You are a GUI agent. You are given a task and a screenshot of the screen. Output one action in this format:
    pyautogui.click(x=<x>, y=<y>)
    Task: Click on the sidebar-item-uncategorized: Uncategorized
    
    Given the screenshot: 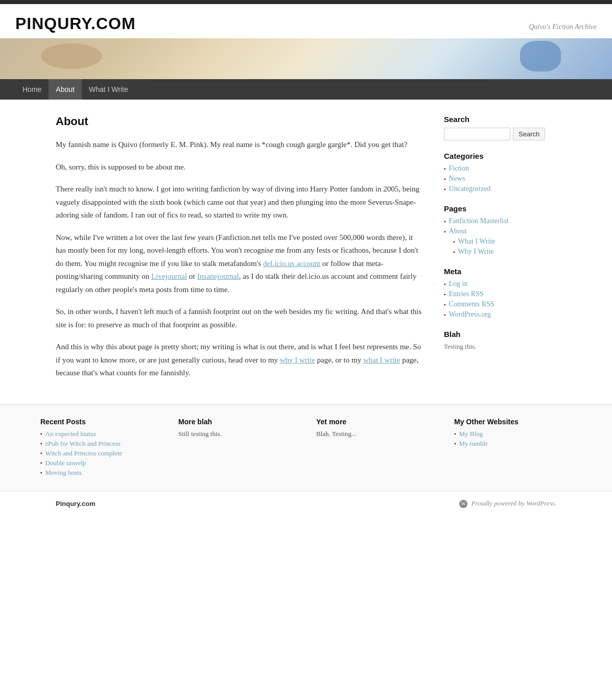 What is the action you would take?
    pyautogui.click(x=500, y=189)
    